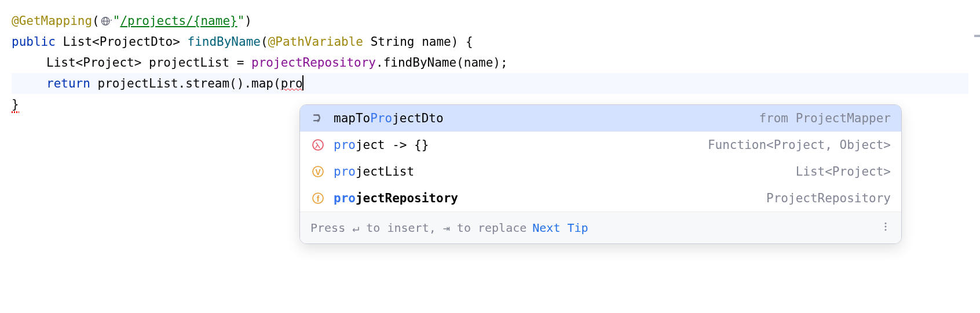 This screenshot has height=313, width=980. What do you see at coordinates (418, 228) in the screenshot?
I see `footer-hint: Press ↵ to insert, ⇥ to replace` at bounding box center [418, 228].